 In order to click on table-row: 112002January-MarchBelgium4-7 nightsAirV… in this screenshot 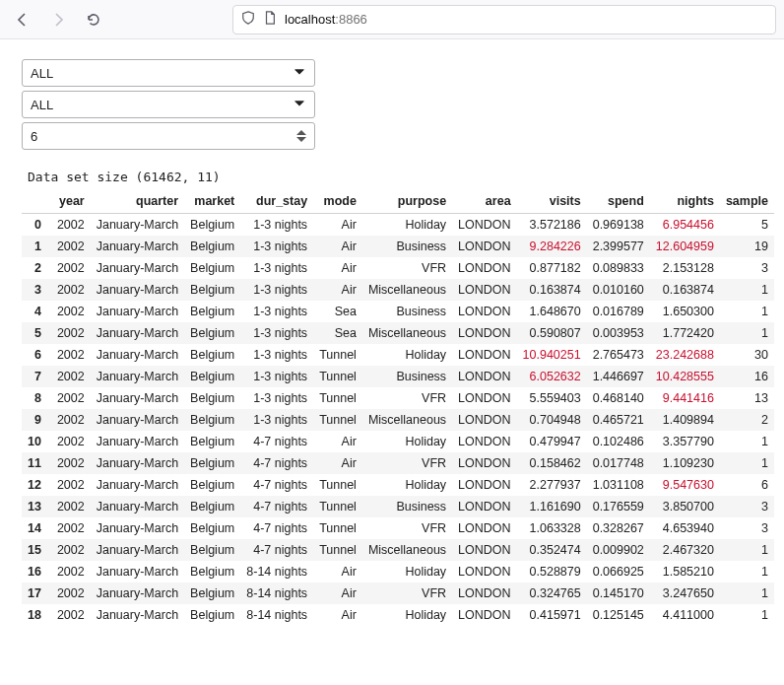, I will do `click(398, 463)`.